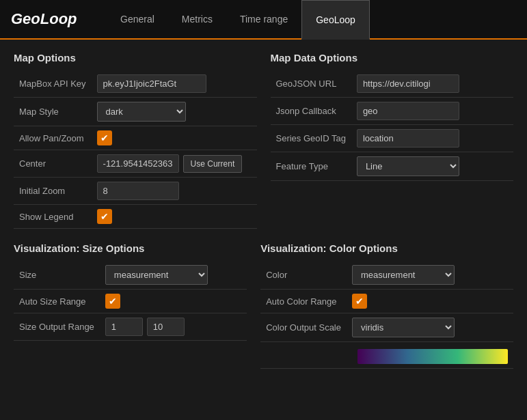  What do you see at coordinates (392, 139) in the screenshot?
I see `table-row: Series GeoID Tag` at bounding box center [392, 139].